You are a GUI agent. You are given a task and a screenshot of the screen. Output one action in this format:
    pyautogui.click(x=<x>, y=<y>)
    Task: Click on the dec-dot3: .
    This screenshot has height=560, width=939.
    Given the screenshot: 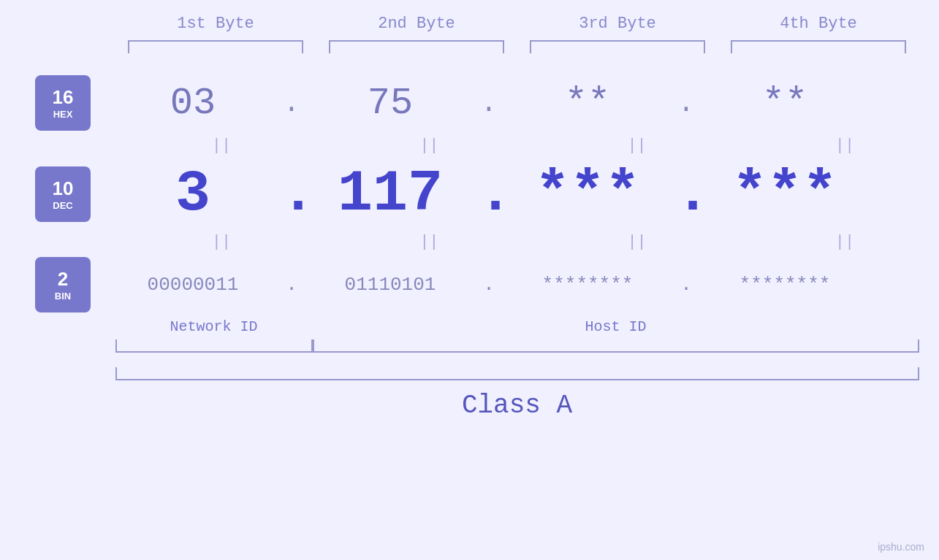 What is the action you would take?
    pyautogui.click(x=686, y=194)
    